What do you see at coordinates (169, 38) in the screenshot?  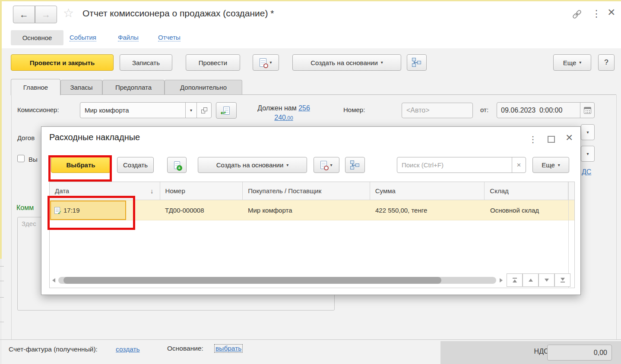 I see `nav-item-reports: Отчеты` at bounding box center [169, 38].